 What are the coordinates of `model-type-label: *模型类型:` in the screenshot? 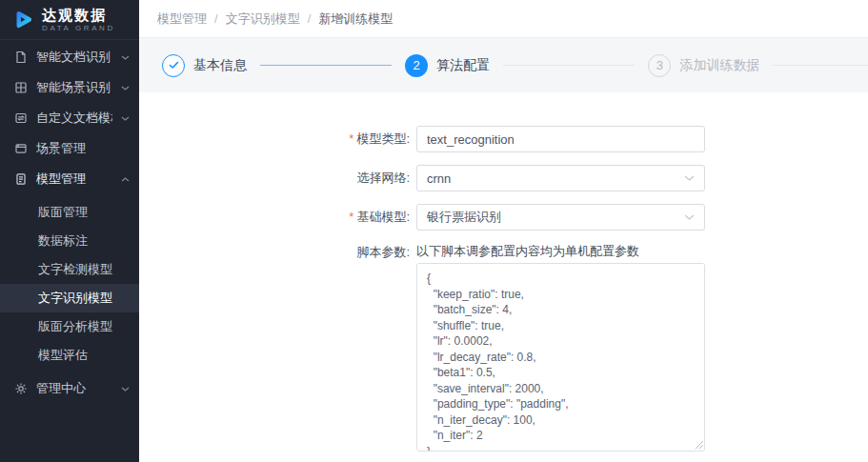 It's located at (274, 139).